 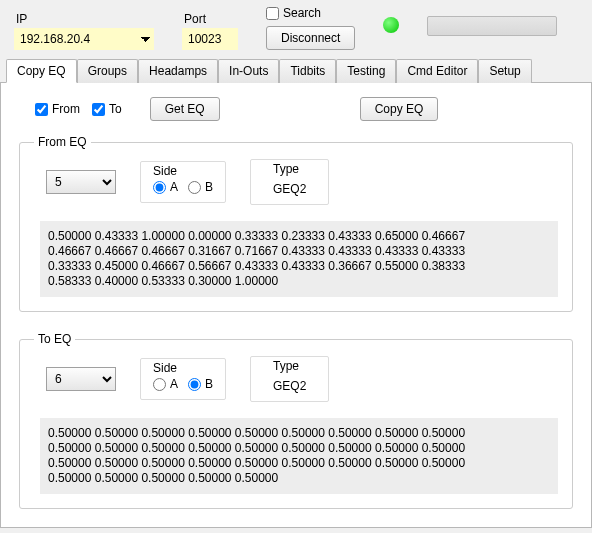 What do you see at coordinates (183, 368) in the screenshot?
I see `to-eq-side-label: Side` at bounding box center [183, 368].